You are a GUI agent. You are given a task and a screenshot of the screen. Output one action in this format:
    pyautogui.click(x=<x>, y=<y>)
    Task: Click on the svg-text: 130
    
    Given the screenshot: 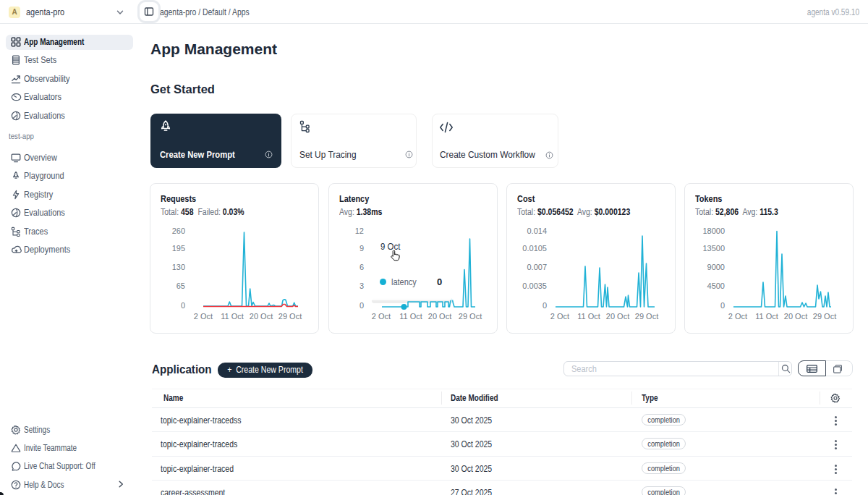 What is the action you would take?
    pyautogui.click(x=179, y=267)
    